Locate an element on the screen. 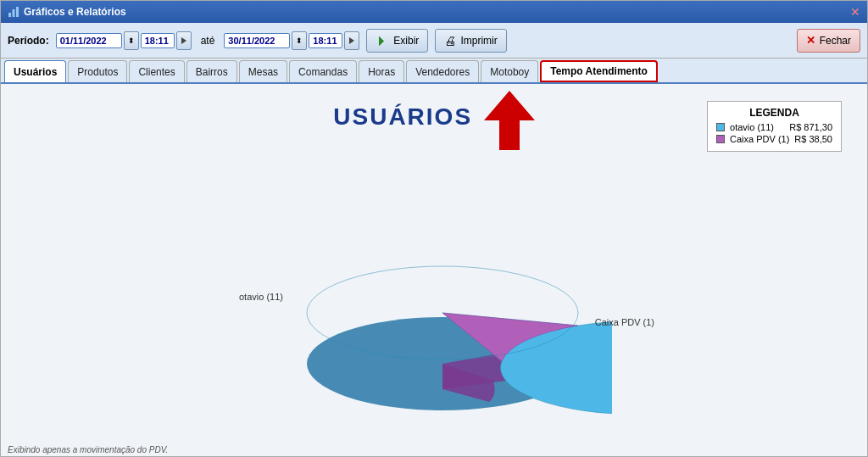  legend-box: LEGENDA otavio (11) R$ 871,30 Caixa PDV … is located at coordinates (775, 126).